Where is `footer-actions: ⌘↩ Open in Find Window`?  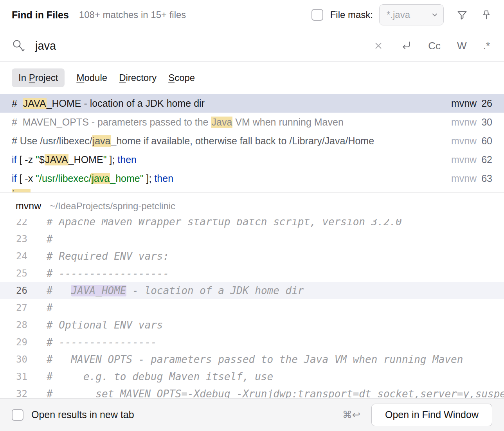 footer-actions: ⌘↩ Open in Find Window is located at coordinates (417, 415).